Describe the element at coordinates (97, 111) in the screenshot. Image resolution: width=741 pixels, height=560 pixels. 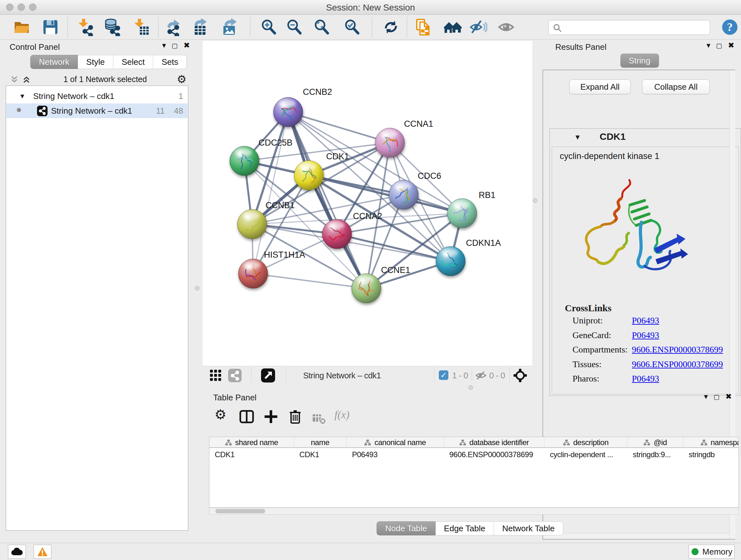
I see `network-row: ● String Network – cdk1 11 48` at that location.